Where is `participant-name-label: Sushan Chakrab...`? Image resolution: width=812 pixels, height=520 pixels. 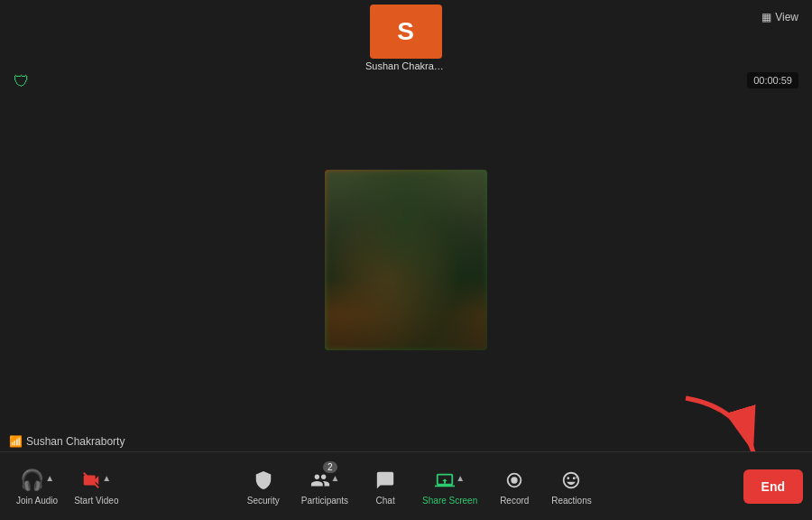 participant-name-label: Sushan Chakrab... is located at coordinates (406, 66).